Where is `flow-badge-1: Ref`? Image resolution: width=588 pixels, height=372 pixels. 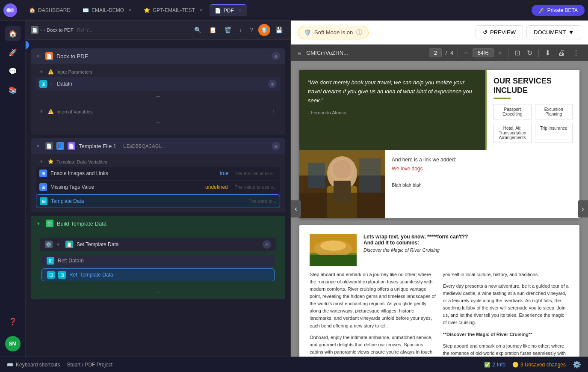 flow-badge-1: Ref is located at coordinates (80, 30).